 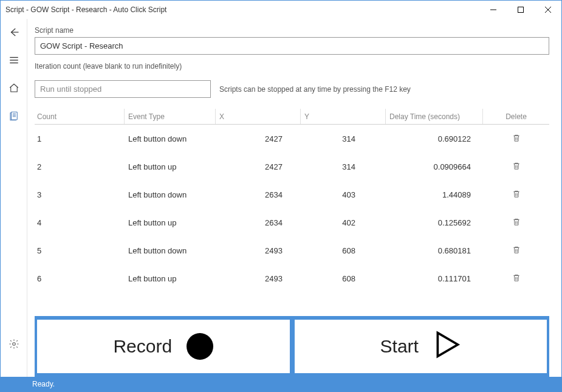 What do you see at coordinates (516, 117) in the screenshot?
I see `header-delete: Delete` at bounding box center [516, 117].